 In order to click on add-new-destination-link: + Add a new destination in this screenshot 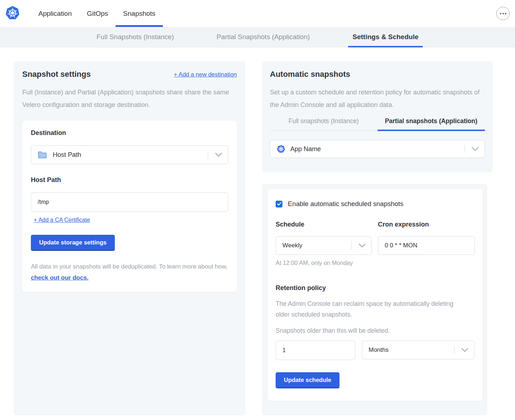, I will do `click(205, 75)`.